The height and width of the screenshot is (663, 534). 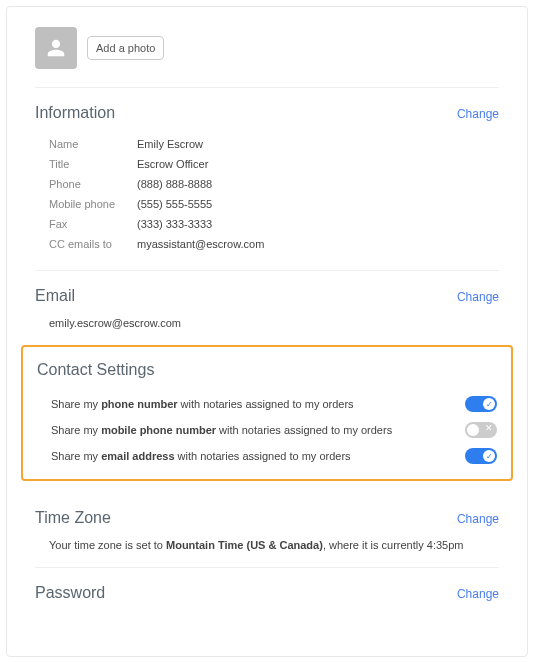 I want to click on info-label: Title, so click(x=93, y=164).